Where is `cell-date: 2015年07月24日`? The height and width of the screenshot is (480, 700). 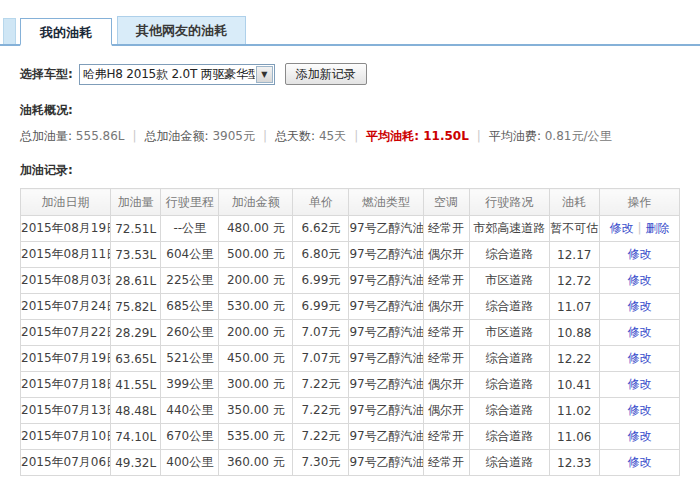 cell-date: 2015年07月24日 is located at coordinates (66, 307).